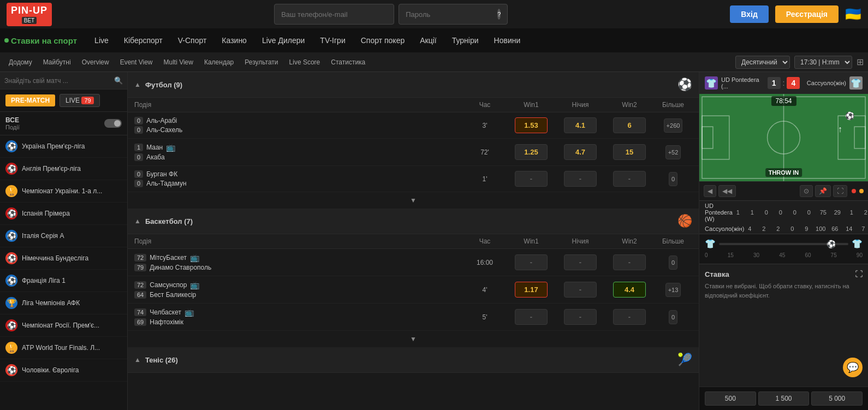  I want to click on more-btn-2: +52, so click(674, 152).